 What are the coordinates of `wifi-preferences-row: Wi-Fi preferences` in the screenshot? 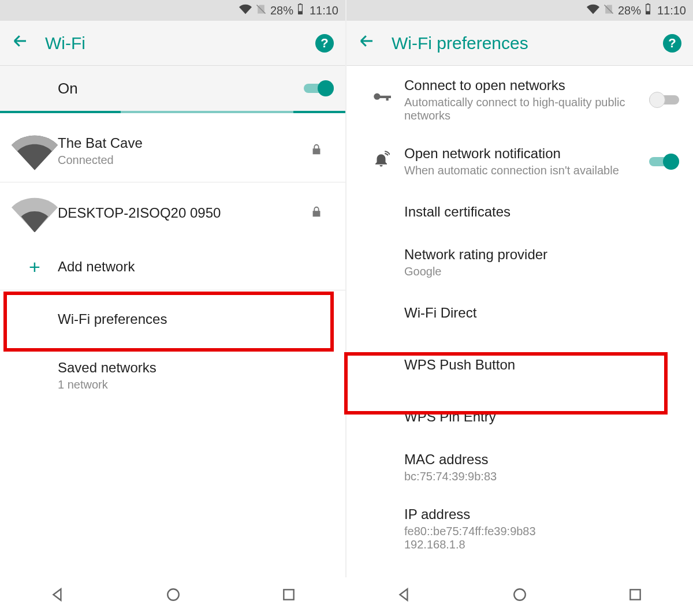 It's located at (173, 319).